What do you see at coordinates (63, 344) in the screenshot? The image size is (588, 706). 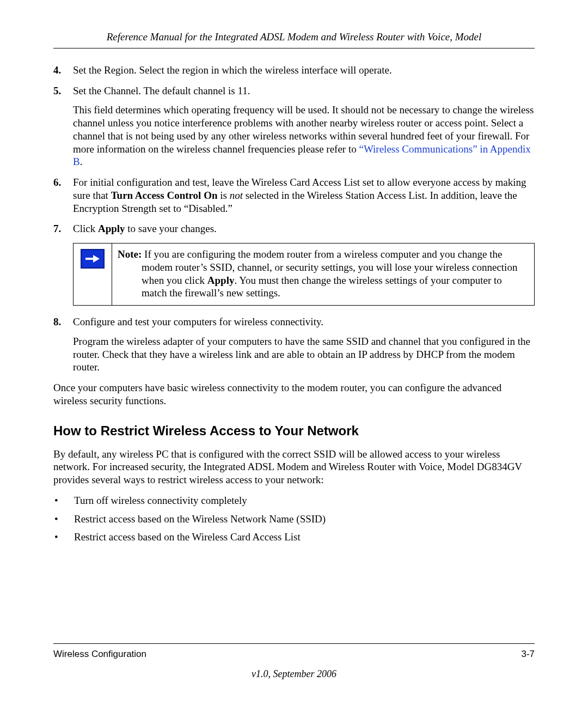 I see `list-number: 8.` at bounding box center [63, 344].